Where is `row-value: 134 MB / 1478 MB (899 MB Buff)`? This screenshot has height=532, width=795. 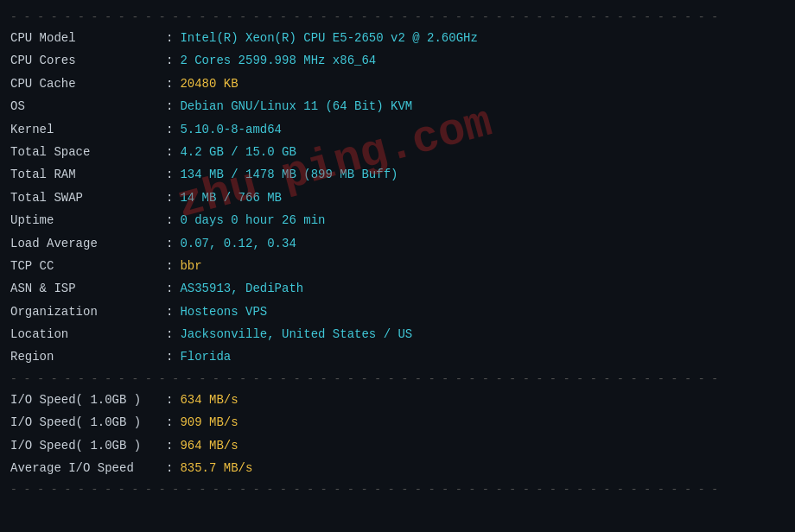 row-value: 134 MB / 1478 MB (899 MB Buff) is located at coordinates (289, 174).